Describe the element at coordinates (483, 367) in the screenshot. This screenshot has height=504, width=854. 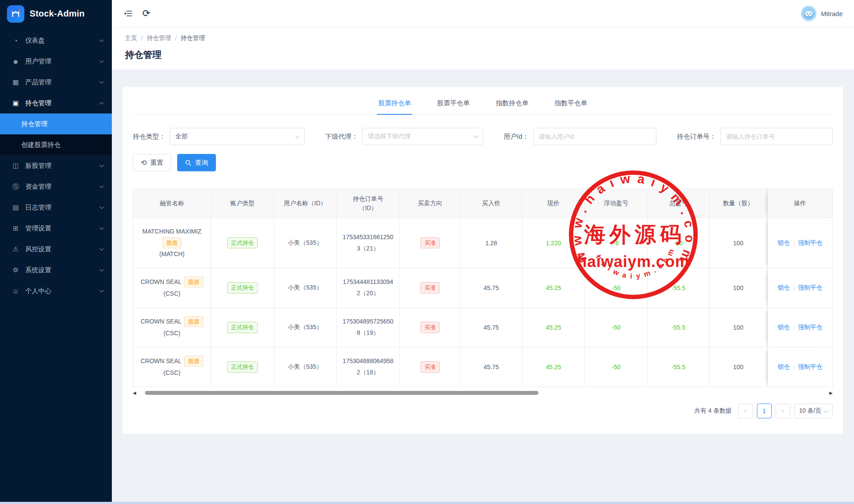
I see `table-row: CROWN SEAL股票(CSC)正式持仓小美（535）175304888064…` at that location.